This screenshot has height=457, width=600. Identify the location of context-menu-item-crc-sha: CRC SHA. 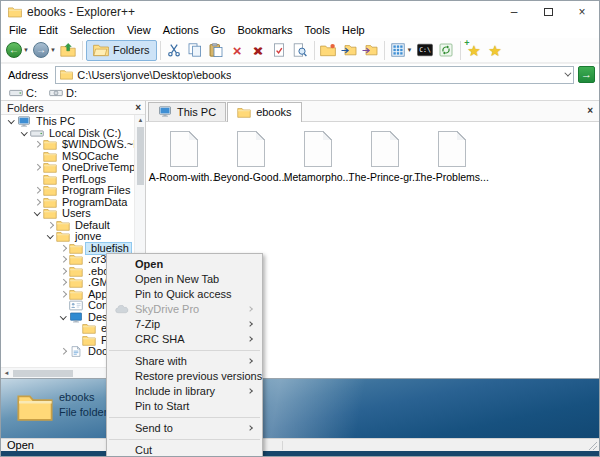
(184, 340).